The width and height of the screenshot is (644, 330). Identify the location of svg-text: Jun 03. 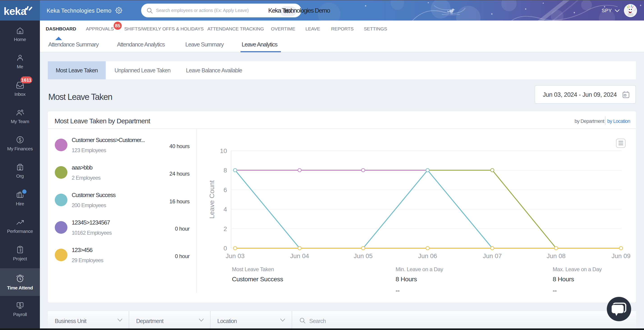
(235, 256).